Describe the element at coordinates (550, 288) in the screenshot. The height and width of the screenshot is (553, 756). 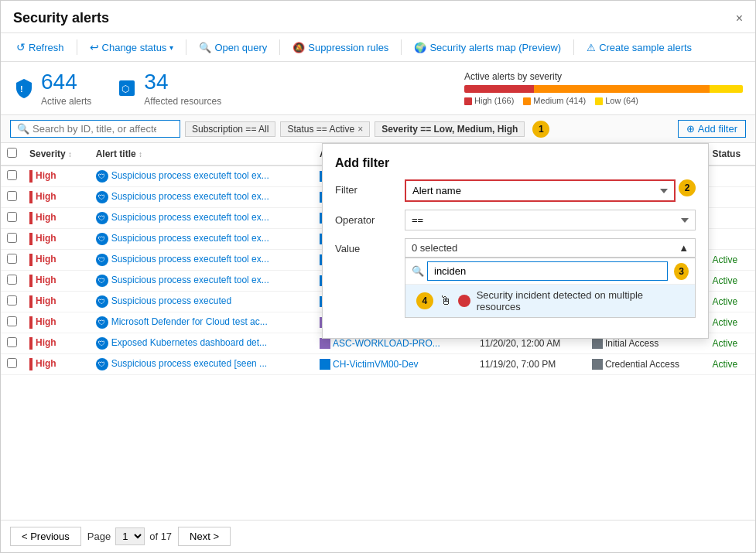
I see `value-dropdown-box: 🔍 3 4 🖱 Security incident detected on mu…` at that location.